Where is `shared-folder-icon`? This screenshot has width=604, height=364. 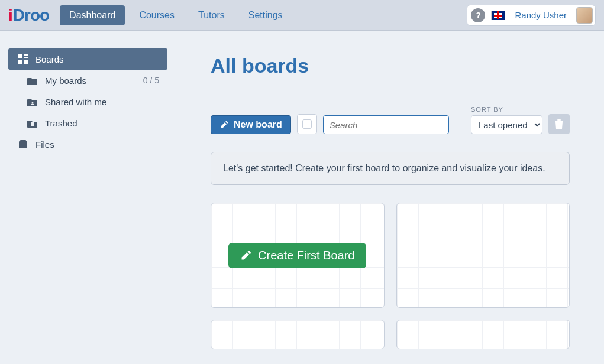 shared-folder-icon is located at coordinates (33, 102).